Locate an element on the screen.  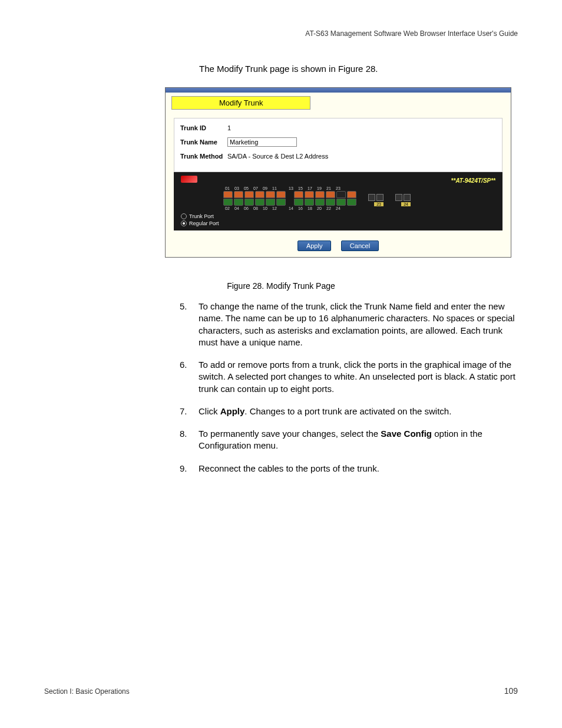
port-grid: 010305070911131517192123 23 24 020406081… is located at coordinates (359, 198).